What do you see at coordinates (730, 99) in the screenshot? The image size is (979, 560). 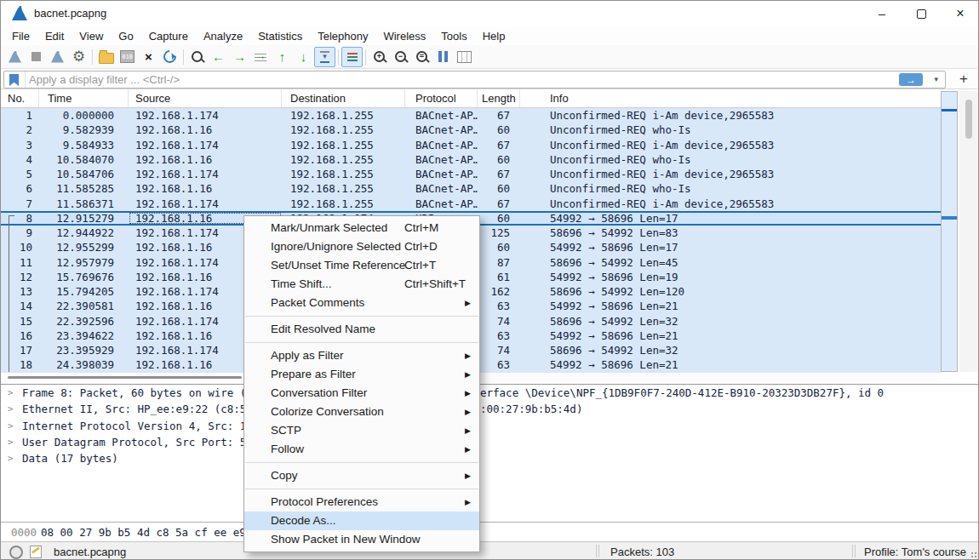 I see `column-header-info: Info` at bounding box center [730, 99].